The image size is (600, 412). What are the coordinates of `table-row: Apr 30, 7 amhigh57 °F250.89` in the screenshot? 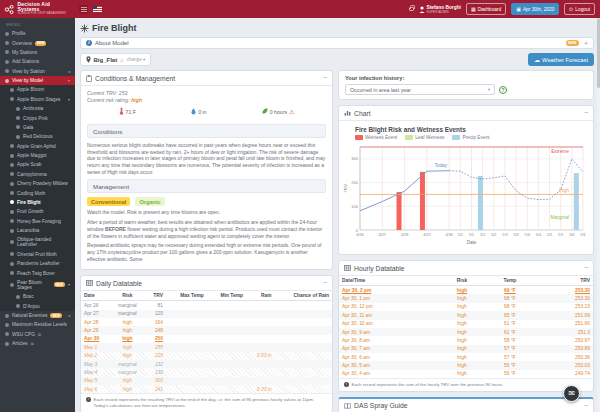 It's located at (466, 349).